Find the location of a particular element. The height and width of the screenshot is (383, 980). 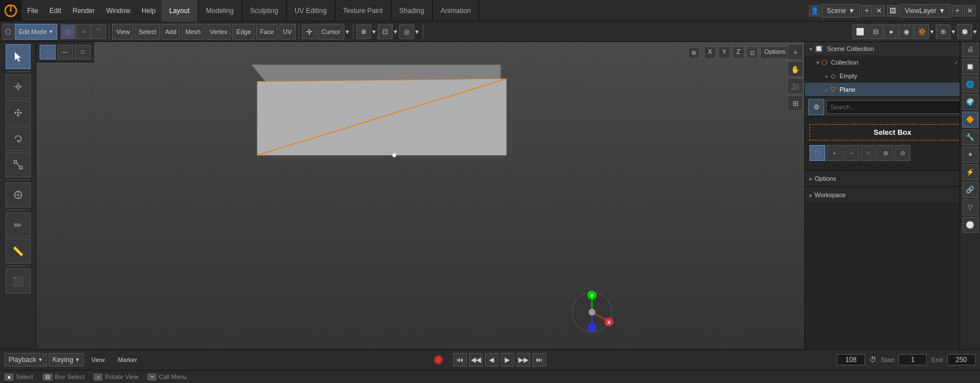

transform-display-icon: ⊡ is located at coordinates (752, 53).